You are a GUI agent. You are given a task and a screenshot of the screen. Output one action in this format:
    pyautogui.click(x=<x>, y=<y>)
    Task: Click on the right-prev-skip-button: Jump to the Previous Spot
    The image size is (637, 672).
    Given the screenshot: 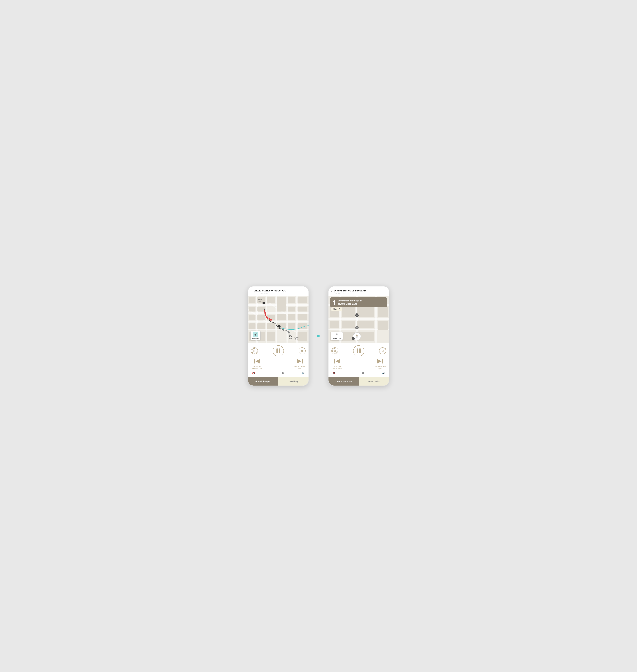 What is the action you would take?
    pyautogui.click(x=338, y=364)
    